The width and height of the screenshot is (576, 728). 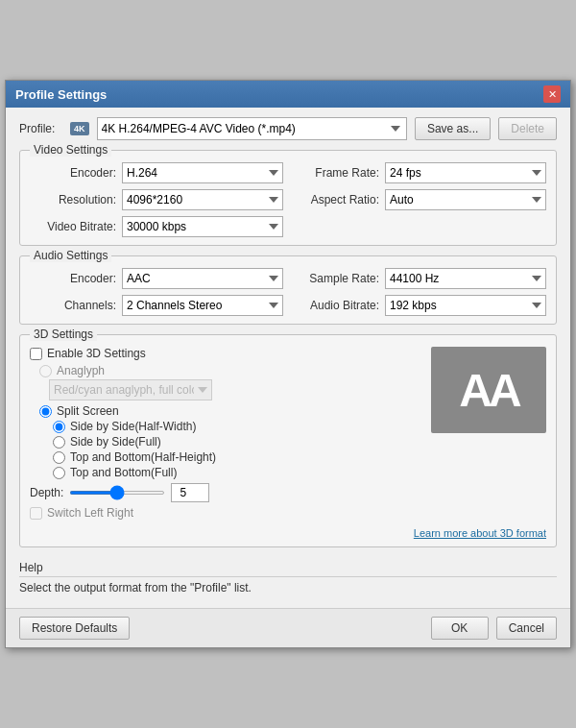 What do you see at coordinates (453, 129) in the screenshot?
I see `save-as-button: Save as...` at bounding box center [453, 129].